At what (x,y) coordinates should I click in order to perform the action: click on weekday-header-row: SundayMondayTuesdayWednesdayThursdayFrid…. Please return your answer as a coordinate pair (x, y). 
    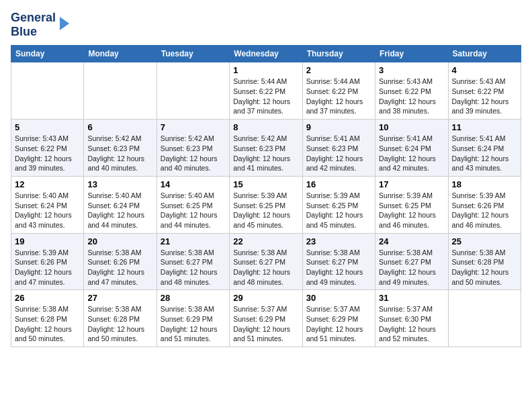
    Looking at the image, I should click on (266, 54).